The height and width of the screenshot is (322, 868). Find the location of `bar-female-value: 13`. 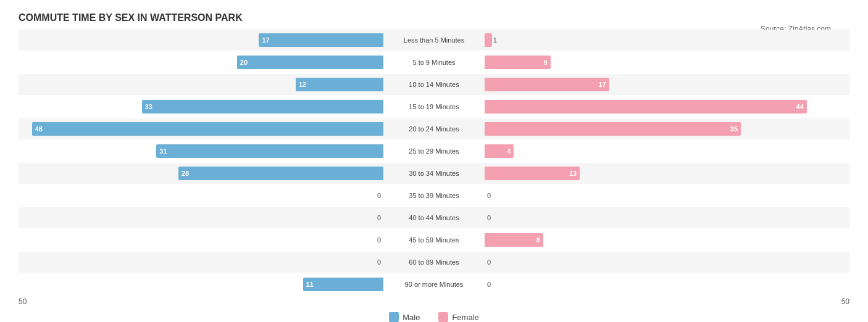

bar-female-value: 13 is located at coordinates (574, 173).